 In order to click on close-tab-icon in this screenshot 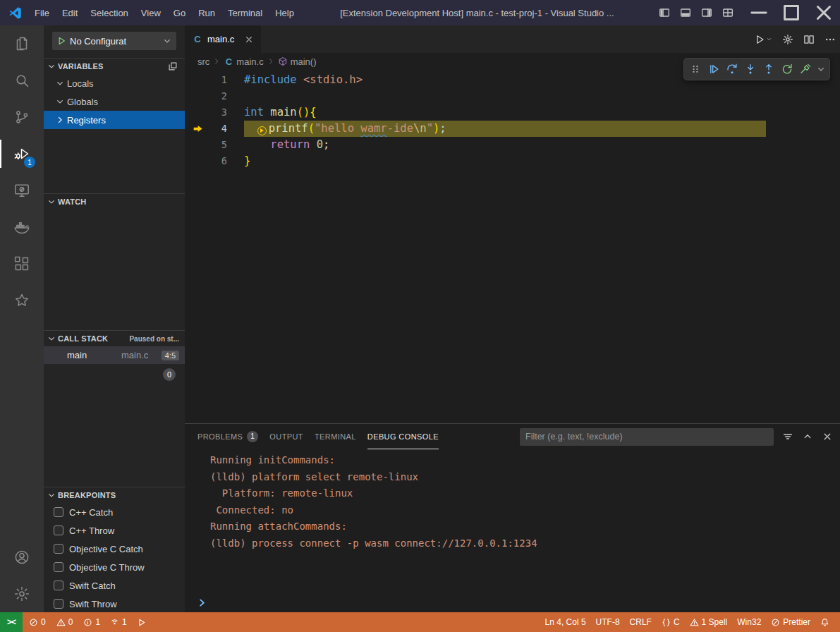, I will do `click(249, 40)`.